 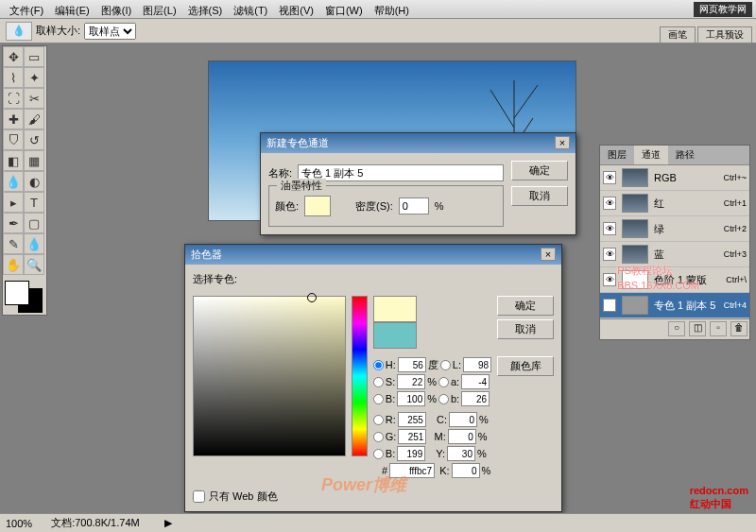 What do you see at coordinates (34, 265) in the screenshot?
I see `zoom-tool: 🔍` at bounding box center [34, 265].